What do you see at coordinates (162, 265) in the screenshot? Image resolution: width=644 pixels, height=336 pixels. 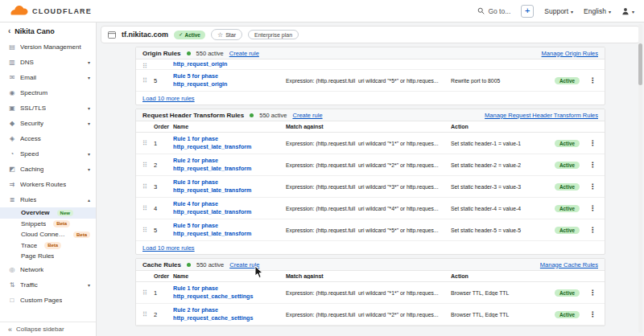 I see `section-title: Cache Rules` at bounding box center [162, 265].